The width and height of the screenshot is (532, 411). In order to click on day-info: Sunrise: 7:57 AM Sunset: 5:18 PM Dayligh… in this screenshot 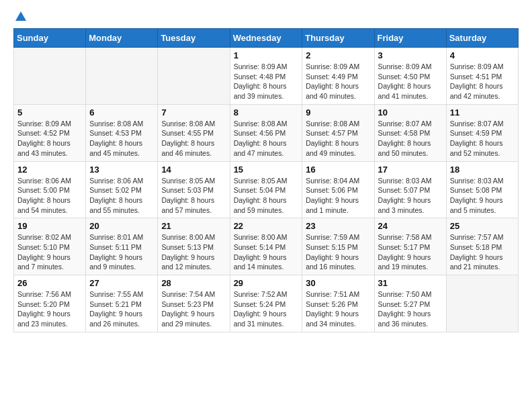, I will do `click(482, 253)`.